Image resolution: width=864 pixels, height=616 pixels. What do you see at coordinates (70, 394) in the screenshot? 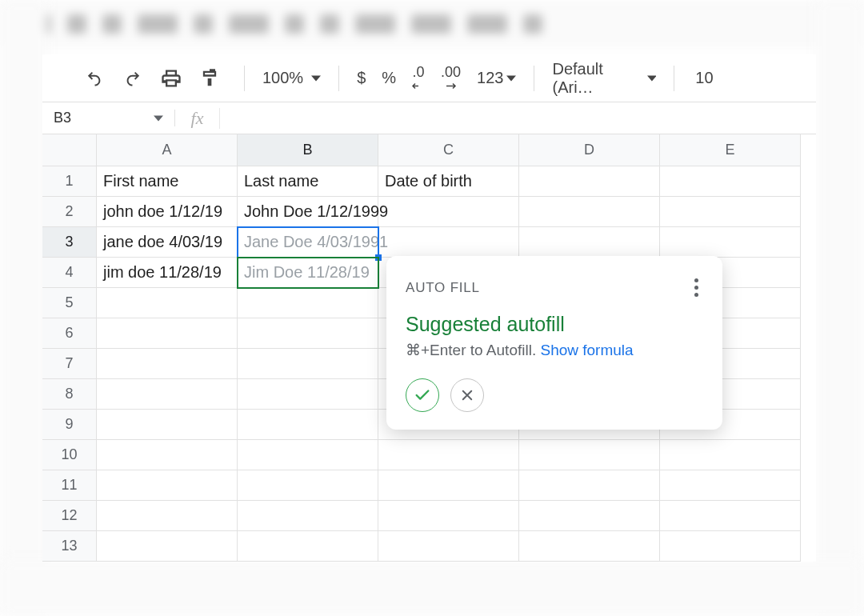
I see `row-header-8: 8` at bounding box center [70, 394].